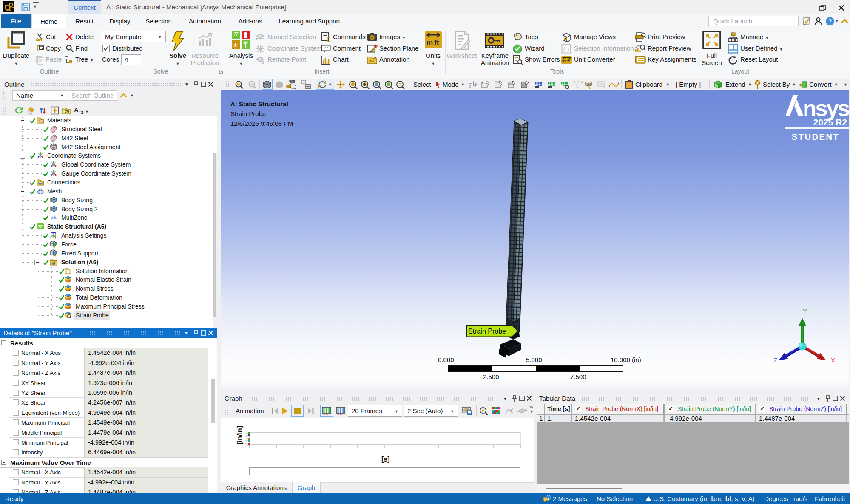 The image size is (850, 504). I want to click on svg-text: C, so click(328, 39).